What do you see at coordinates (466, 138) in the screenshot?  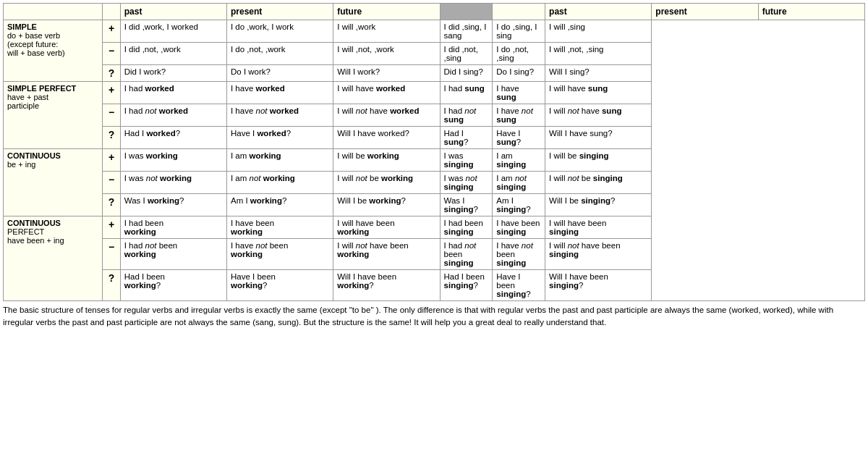 I see `cell-1-2-past2: Had I sung?` at bounding box center [466, 138].